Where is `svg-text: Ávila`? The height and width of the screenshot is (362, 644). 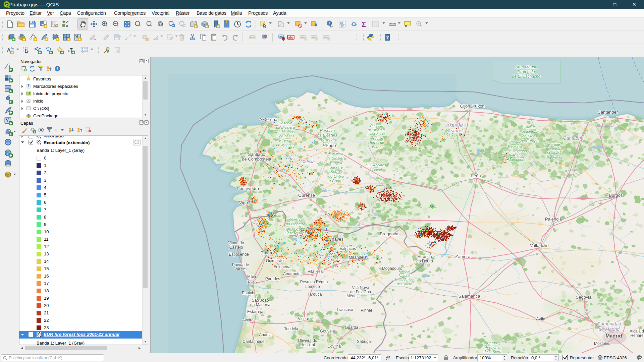
svg-text: Ávila is located at coordinates (541, 319).